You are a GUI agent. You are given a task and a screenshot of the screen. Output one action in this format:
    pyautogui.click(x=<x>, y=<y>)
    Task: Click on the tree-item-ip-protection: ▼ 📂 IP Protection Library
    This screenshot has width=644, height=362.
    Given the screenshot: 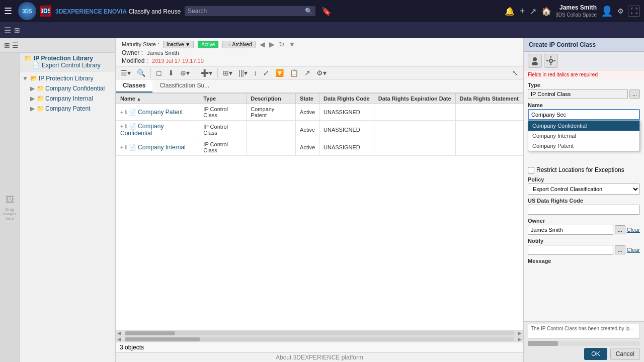 What is the action you would take?
    pyautogui.click(x=67, y=78)
    